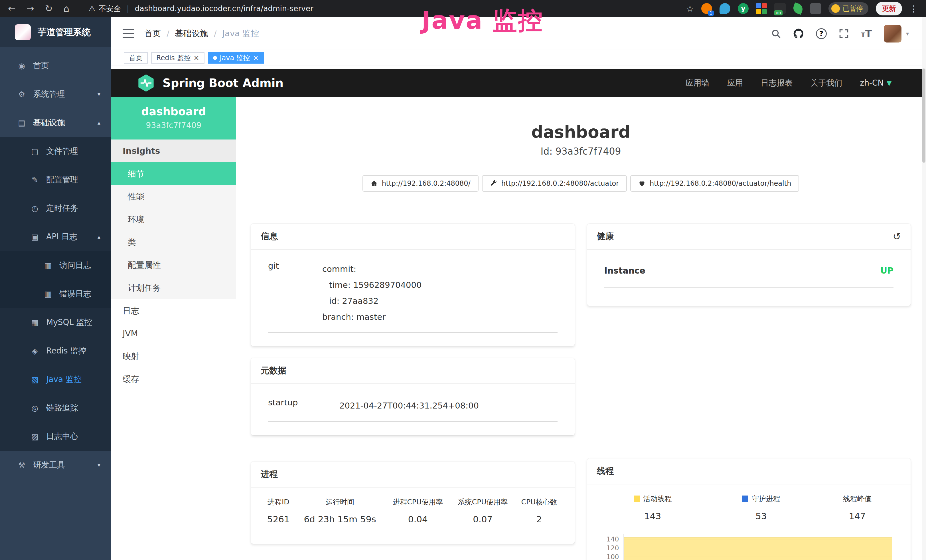  Describe the element at coordinates (715, 183) in the screenshot. I see `health-url-link: http://192.168.0.2:48080/actuator/health` at that location.